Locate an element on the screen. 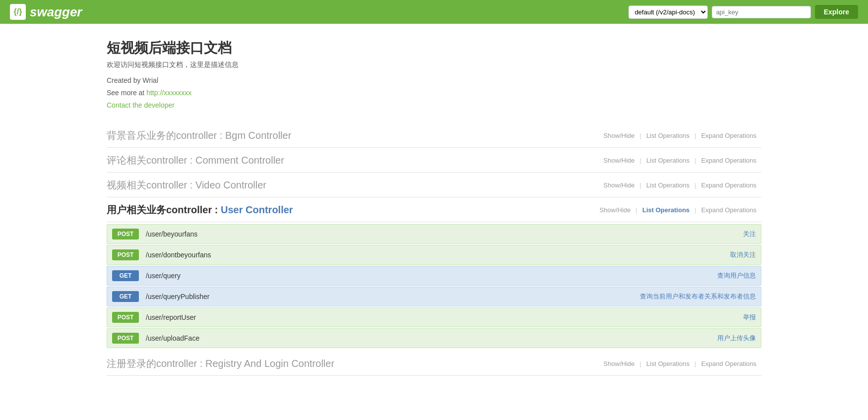 The image size is (868, 420). list-ops-bgm: List Operations is located at coordinates (668, 136).